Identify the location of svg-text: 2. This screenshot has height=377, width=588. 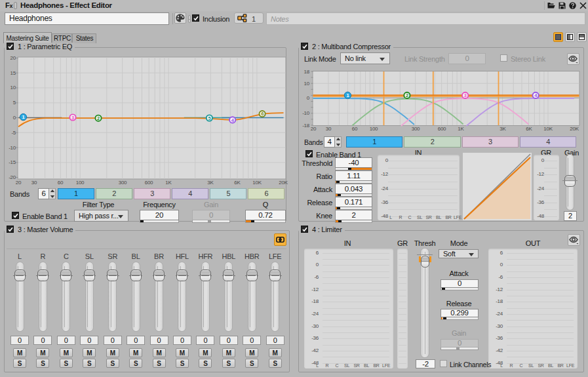
(407, 96).